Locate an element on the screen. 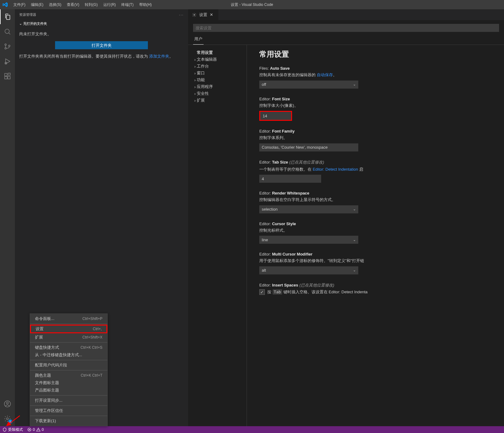  run-debug-icon is located at coordinates (7, 61).